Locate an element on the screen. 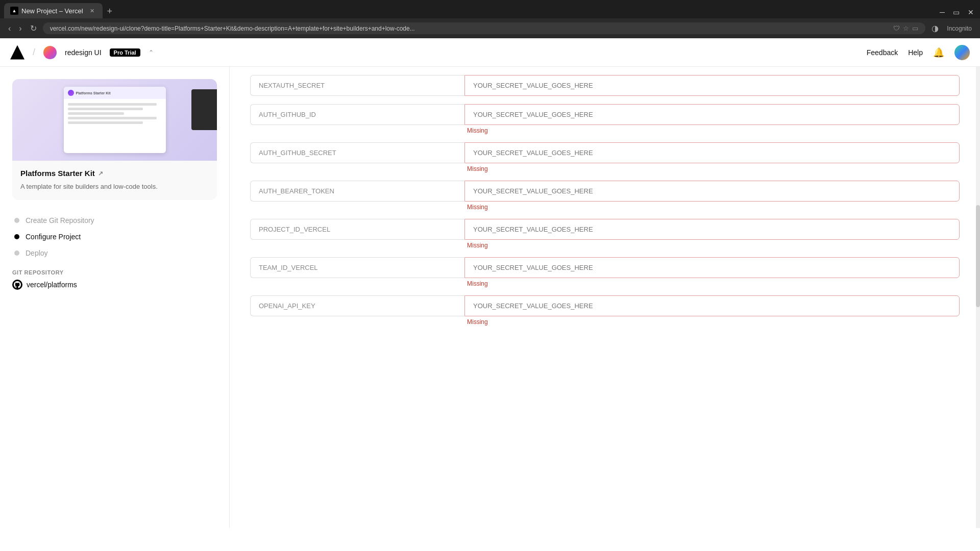 This screenshot has width=980, height=551. template-card: Platforms Starter Kit Platforms Starter … is located at coordinates (114, 140).